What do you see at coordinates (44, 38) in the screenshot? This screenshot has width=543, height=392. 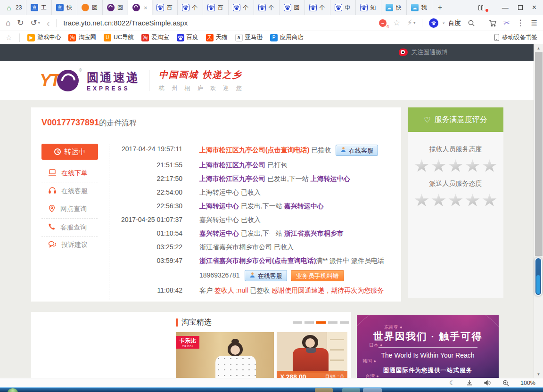 I see `bookmark-item: ▶游戏中心` at bounding box center [44, 38].